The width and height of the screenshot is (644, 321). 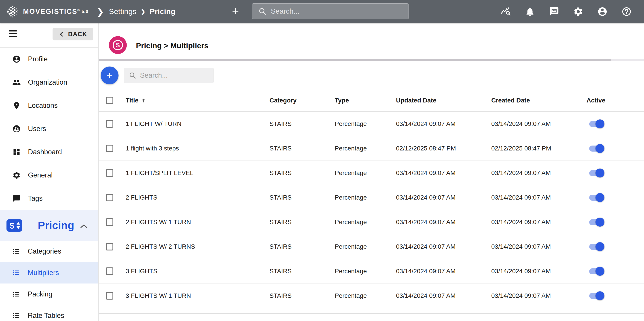 I want to click on breadcrumb-settings: Settings, so click(x=123, y=11).